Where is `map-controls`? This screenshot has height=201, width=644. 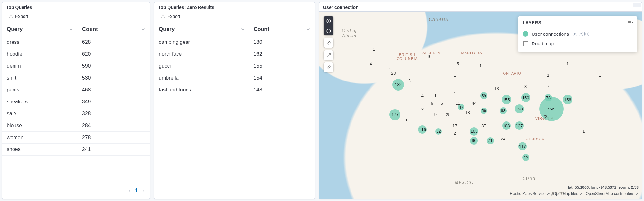 map-controls is located at coordinates (329, 44).